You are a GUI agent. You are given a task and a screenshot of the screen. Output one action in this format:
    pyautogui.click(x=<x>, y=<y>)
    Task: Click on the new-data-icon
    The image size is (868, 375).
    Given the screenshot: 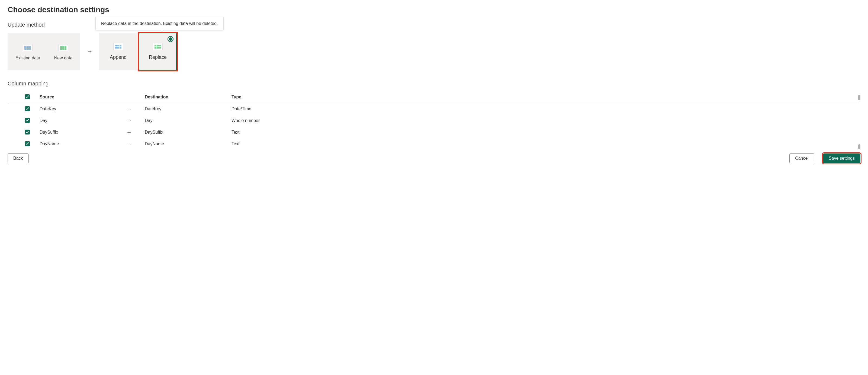 What is the action you would take?
    pyautogui.click(x=63, y=48)
    